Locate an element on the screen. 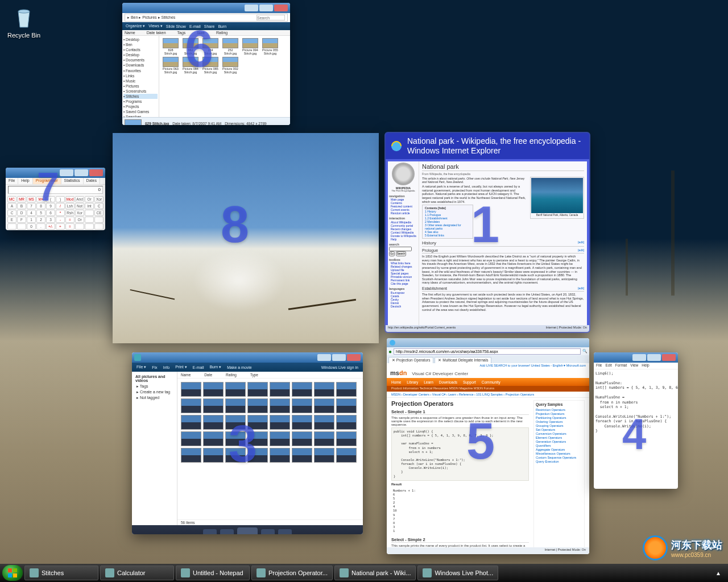 The image size is (728, 582). file-thumbnail: Picture 084 Stitch.jpg is located at coordinates (191, 65).